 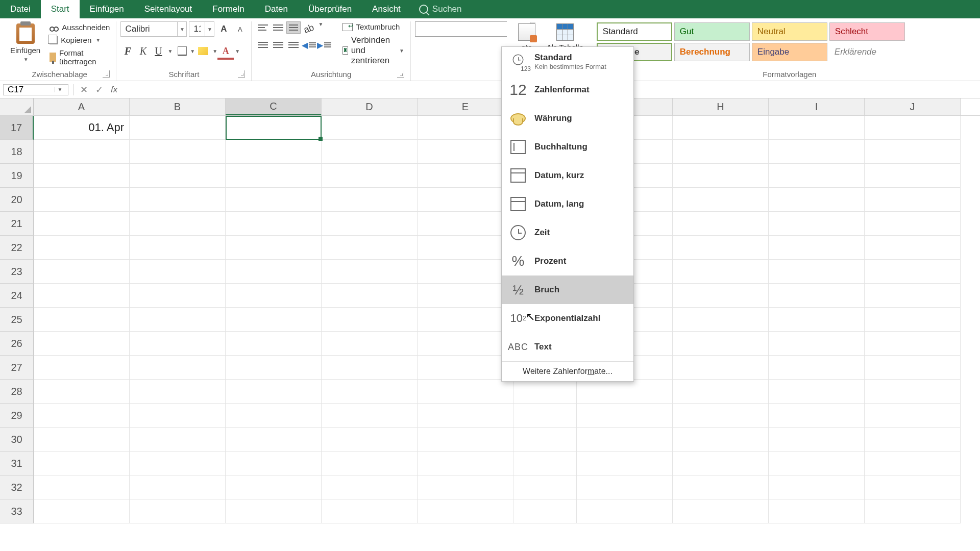 What do you see at coordinates (178, 128) in the screenshot?
I see `cell-B17` at bounding box center [178, 128].